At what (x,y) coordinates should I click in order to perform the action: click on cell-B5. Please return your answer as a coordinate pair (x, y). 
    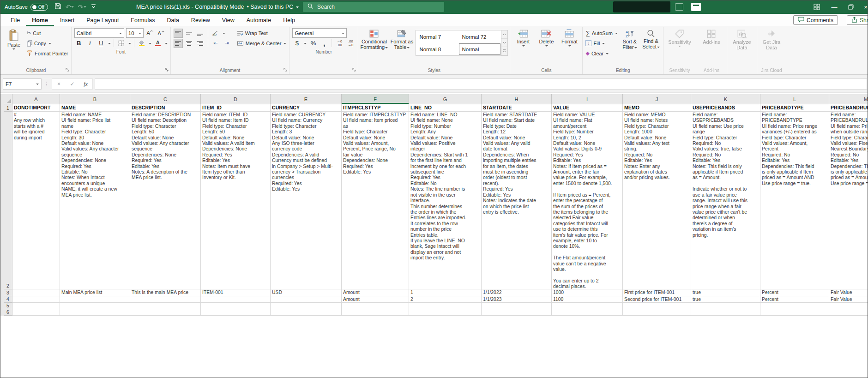
    Looking at the image, I should click on (95, 306).